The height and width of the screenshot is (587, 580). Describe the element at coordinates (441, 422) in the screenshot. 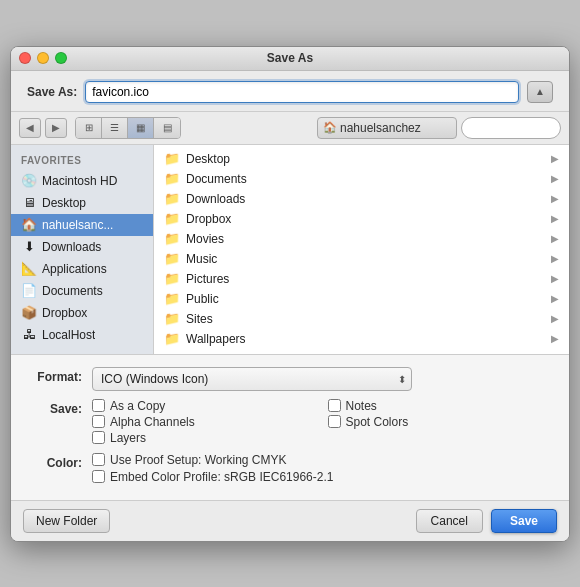

I see `save-option-spot-colors: Spot Colors` at that location.